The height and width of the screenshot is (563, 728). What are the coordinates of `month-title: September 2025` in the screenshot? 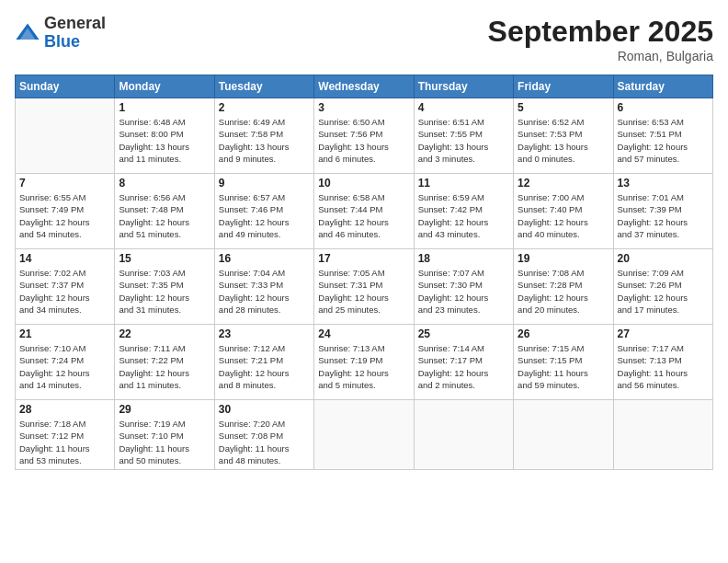 It's located at (601, 31).